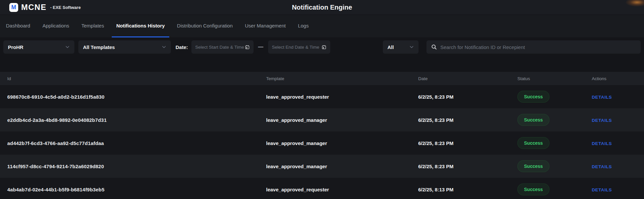 The image size is (644, 199). I want to click on column-header-date: Date, so click(461, 79).